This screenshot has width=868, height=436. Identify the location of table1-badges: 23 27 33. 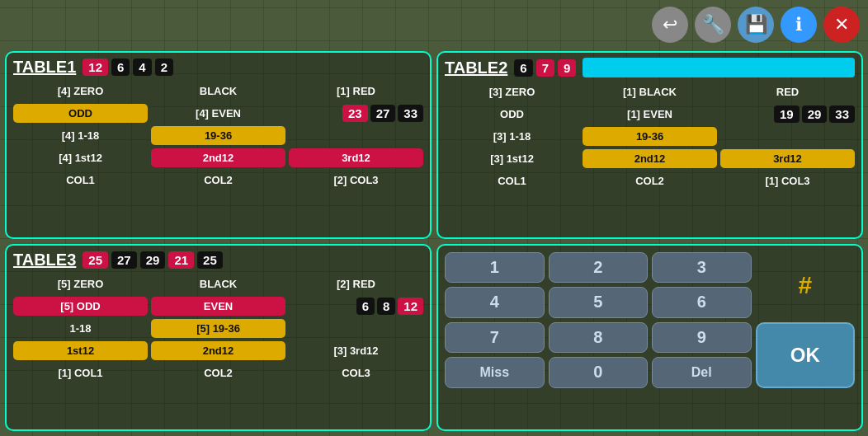
(356, 114).